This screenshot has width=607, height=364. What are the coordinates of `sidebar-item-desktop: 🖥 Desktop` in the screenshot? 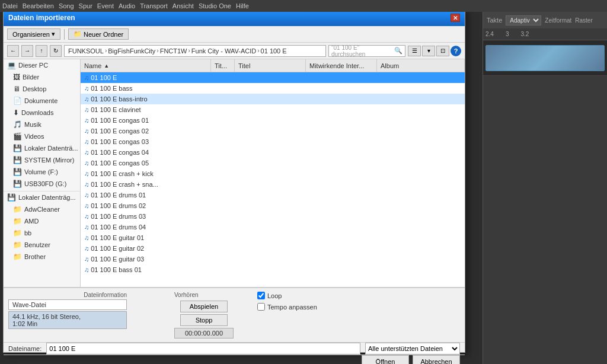 It's located at (41, 89).